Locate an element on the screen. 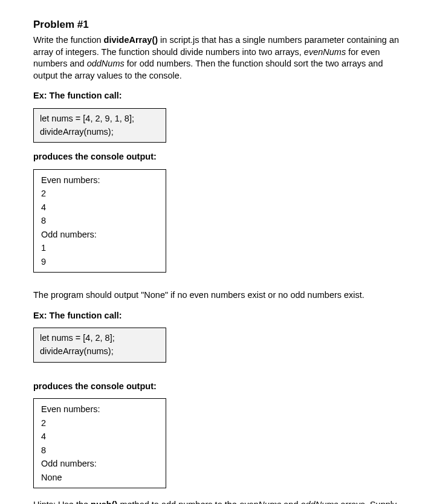 The width and height of the screenshot is (437, 504). intro-func-name: divideArray() is located at coordinates (131, 40).